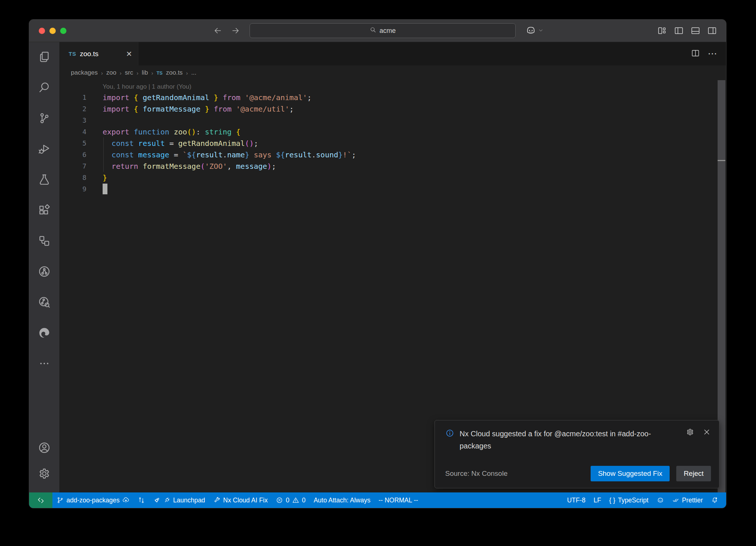 This screenshot has height=546, width=756. I want to click on status-eol: LF, so click(597, 500).